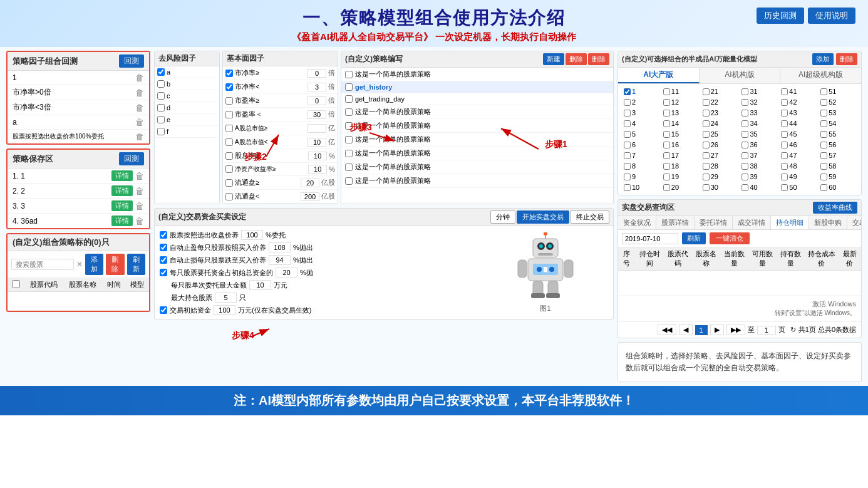 Image resolution: width=868 pixels, height=488 pixels. I want to click on ai-12-checkbox, so click(666, 103).